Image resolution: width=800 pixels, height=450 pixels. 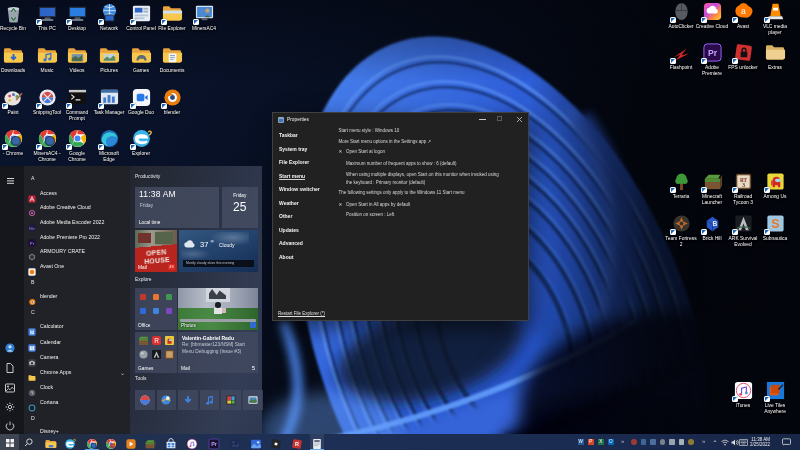 I want to click on svg-text: B, so click(x=714, y=224).